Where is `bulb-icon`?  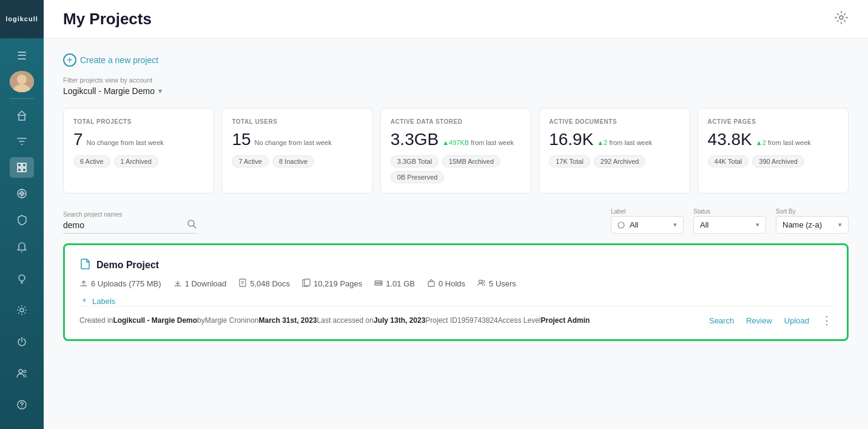 bulb-icon is located at coordinates (22, 279).